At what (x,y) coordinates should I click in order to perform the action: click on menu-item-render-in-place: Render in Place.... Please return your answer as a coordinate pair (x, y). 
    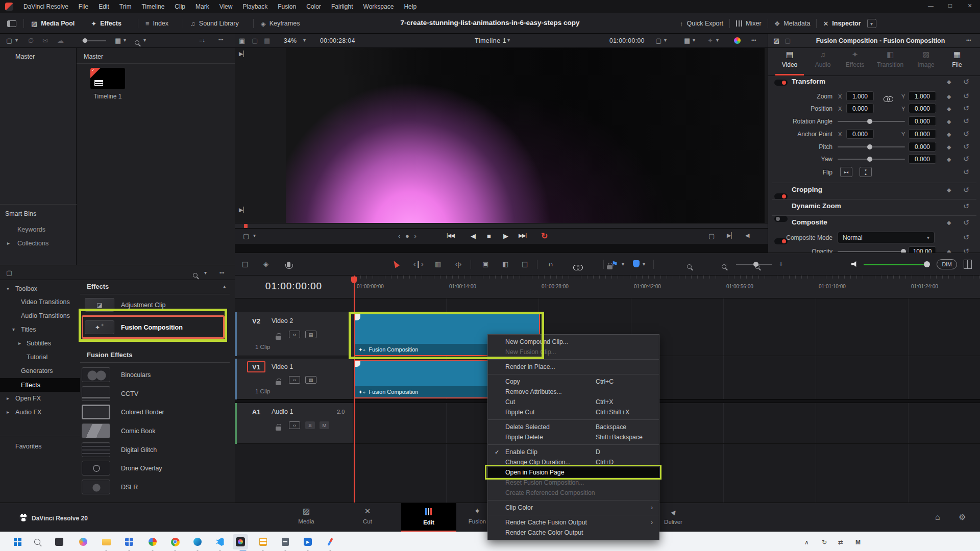
    Looking at the image, I should click on (574, 367).